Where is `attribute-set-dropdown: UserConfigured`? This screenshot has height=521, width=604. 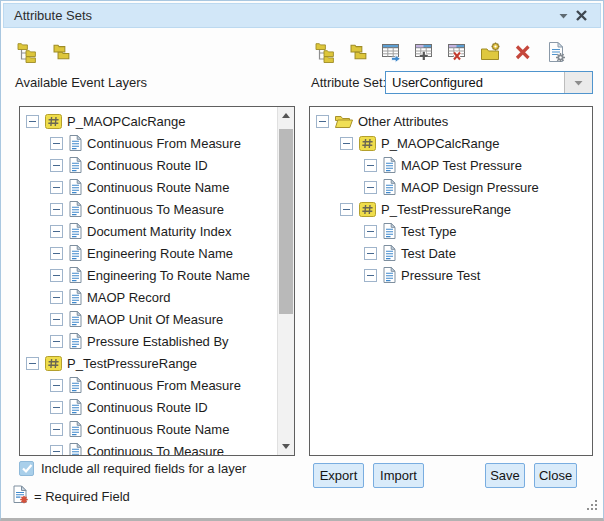 attribute-set-dropdown: UserConfigured is located at coordinates (489, 82).